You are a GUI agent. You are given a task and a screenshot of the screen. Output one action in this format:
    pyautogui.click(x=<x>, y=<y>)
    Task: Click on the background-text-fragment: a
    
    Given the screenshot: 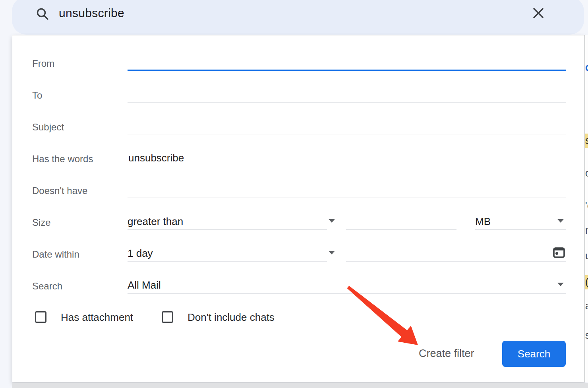 What is the action you would take?
    pyautogui.click(x=586, y=306)
    